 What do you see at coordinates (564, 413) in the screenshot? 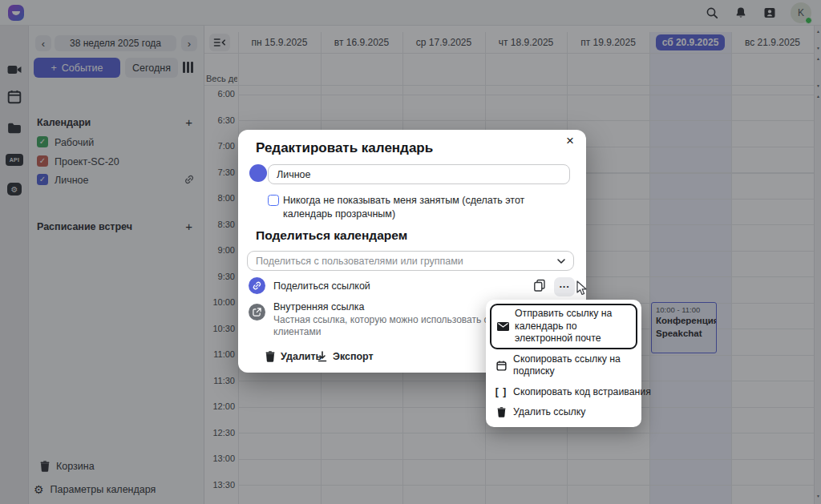
I see `menu-item-delete-link: Удалить ссылку` at bounding box center [564, 413].